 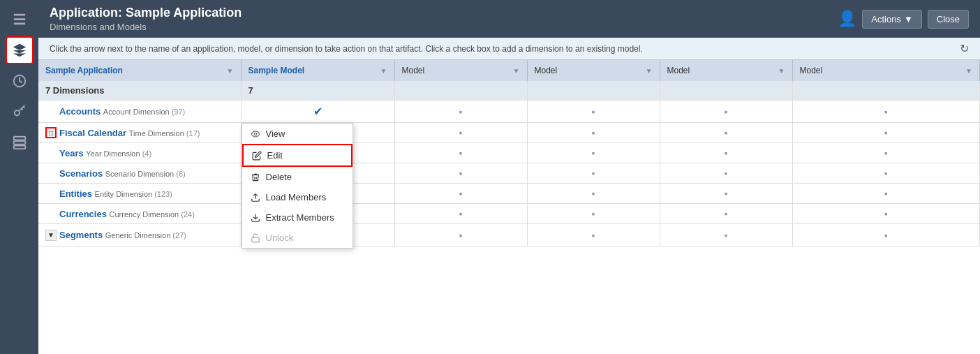 I want to click on accounts-name: Accounts, so click(x=80, y=112).